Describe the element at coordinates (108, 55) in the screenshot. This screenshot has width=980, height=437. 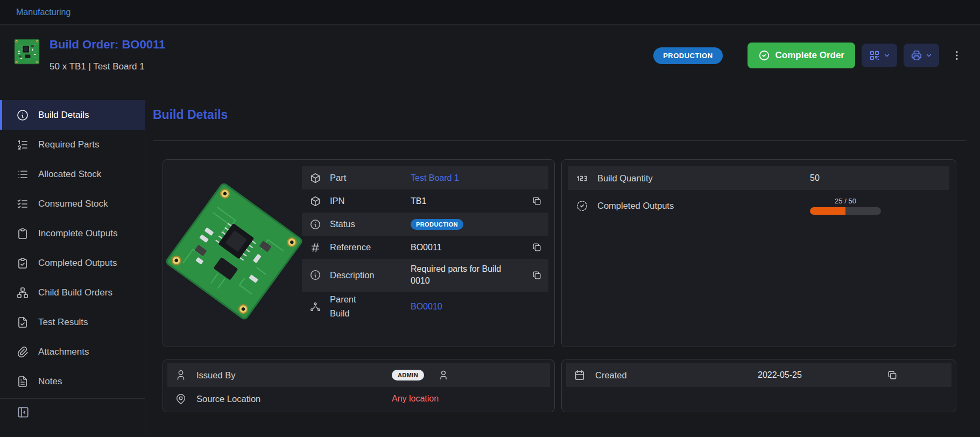
I see `header-text: Build Order: BO0011 50 x TB1 | Test Boar…` at that location.